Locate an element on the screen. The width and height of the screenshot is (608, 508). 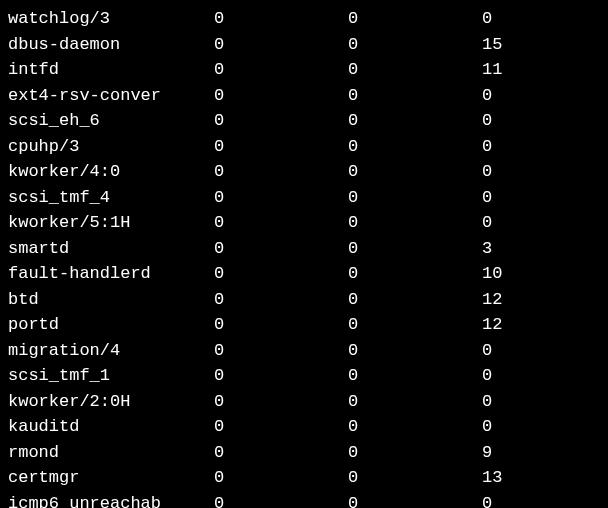
table-row: kworker/5:1H000 is located at coordinates (304, 223).